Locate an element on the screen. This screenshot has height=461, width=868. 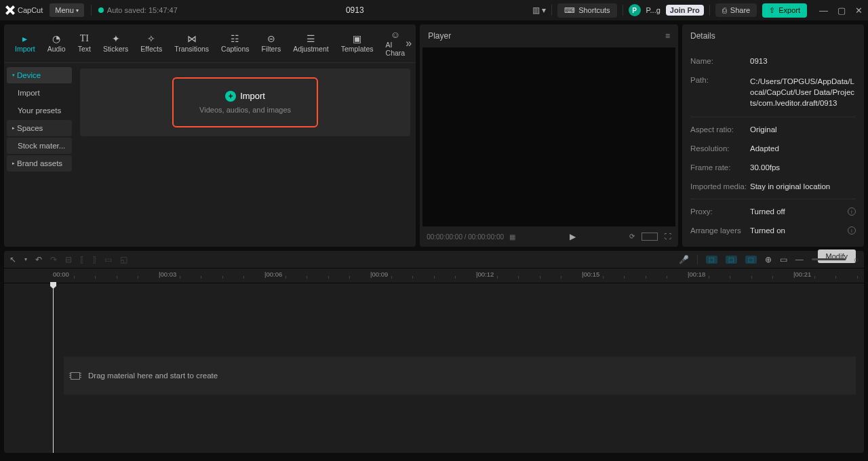
film-icon is located at coordinates (75, 376).